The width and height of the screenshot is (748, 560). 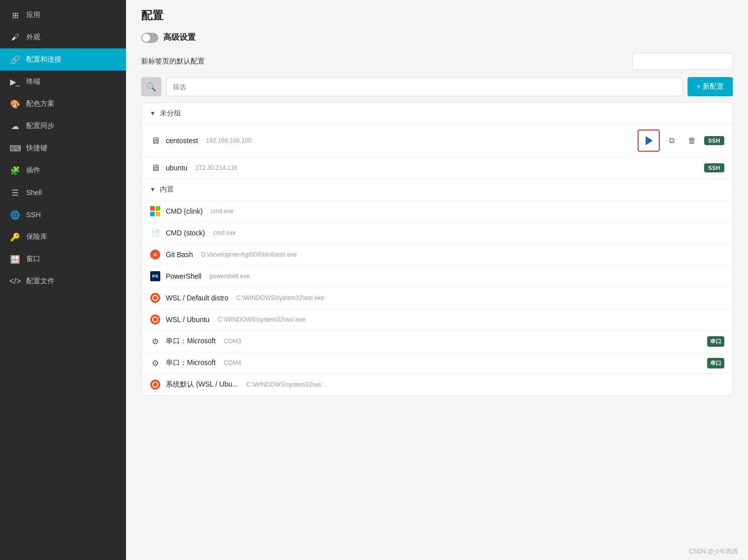 What do you see at coordinates (37, 148) in the screenshot?
I see `sidebar-label-hotkey: 快捷键` at bounding box center [37, 148].